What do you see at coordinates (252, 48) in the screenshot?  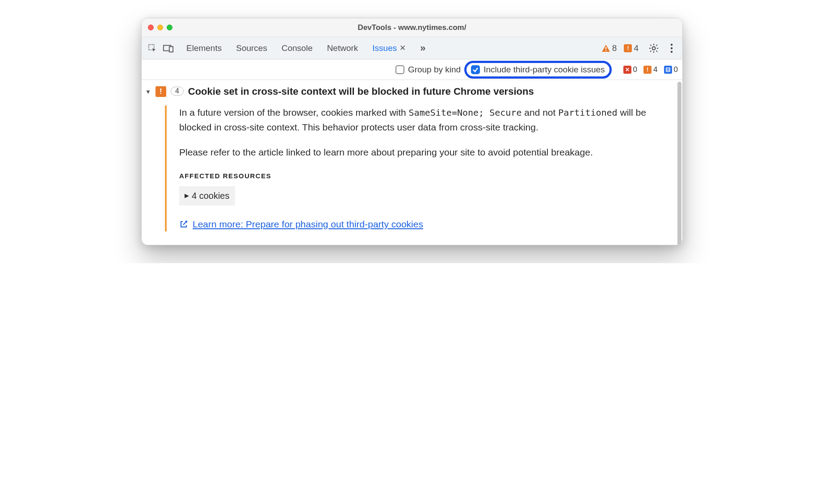 I see `tab-sources: Sources` at bounding box center [252, 48].